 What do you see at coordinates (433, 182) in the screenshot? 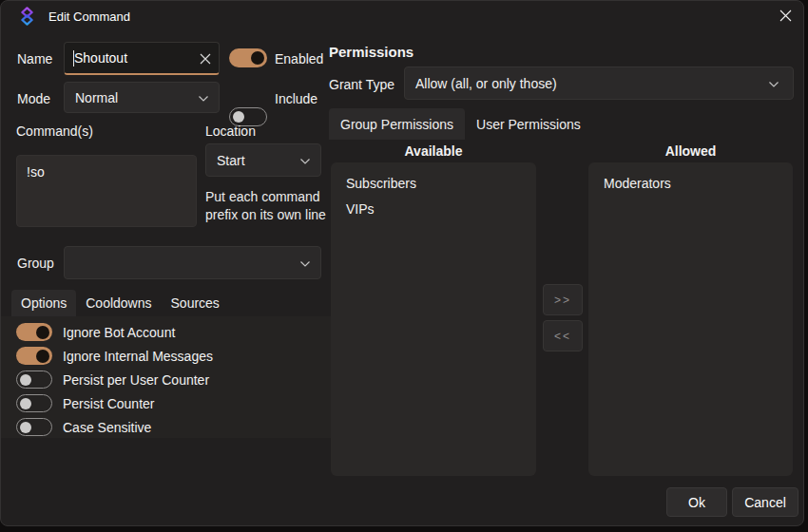
I see `list-item: Subscribers` at bounding box center [433, 182].